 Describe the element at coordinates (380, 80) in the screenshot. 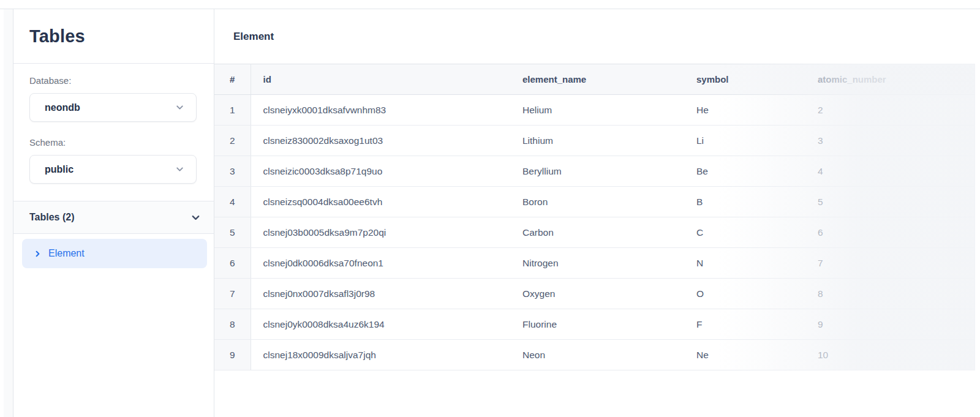

I see `column-header-id: id` at that location.